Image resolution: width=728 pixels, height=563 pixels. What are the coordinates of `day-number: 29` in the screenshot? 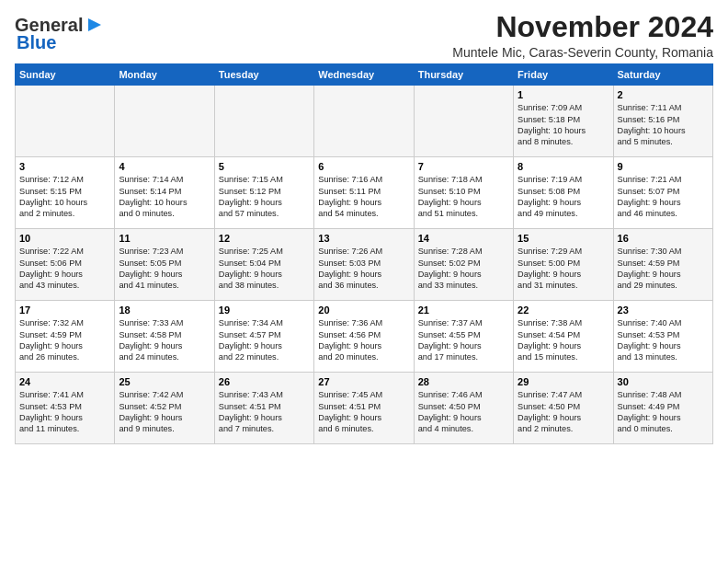 It's located at (563, 382).